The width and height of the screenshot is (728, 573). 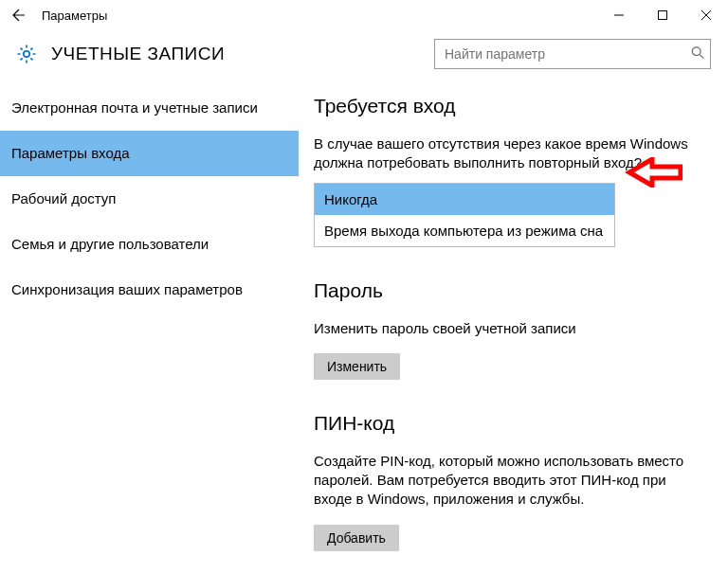 What do you see at coordinates (510, 170) in the screenshot?
I see `signin-required-block: Требуется вход В случае вашего отсутстви…` at bounding box center [510, 170].